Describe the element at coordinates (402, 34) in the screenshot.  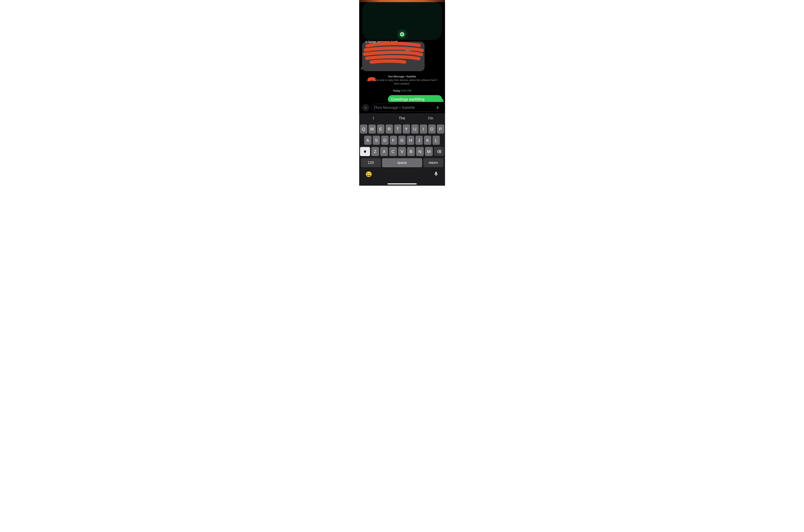
I see `location-dot-icon` at that location.